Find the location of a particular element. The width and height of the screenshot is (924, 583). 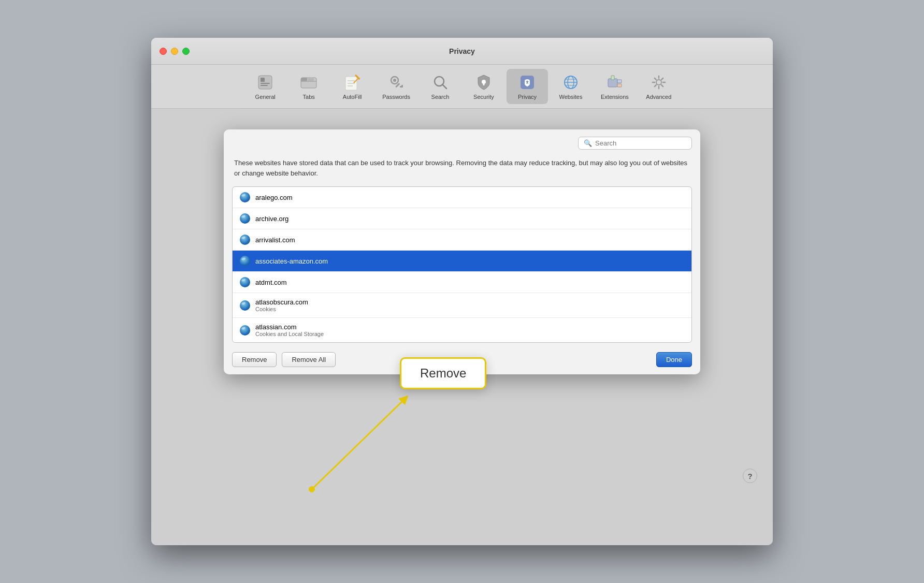

advanced-label: Advanced is located at coordinates (659, 97).